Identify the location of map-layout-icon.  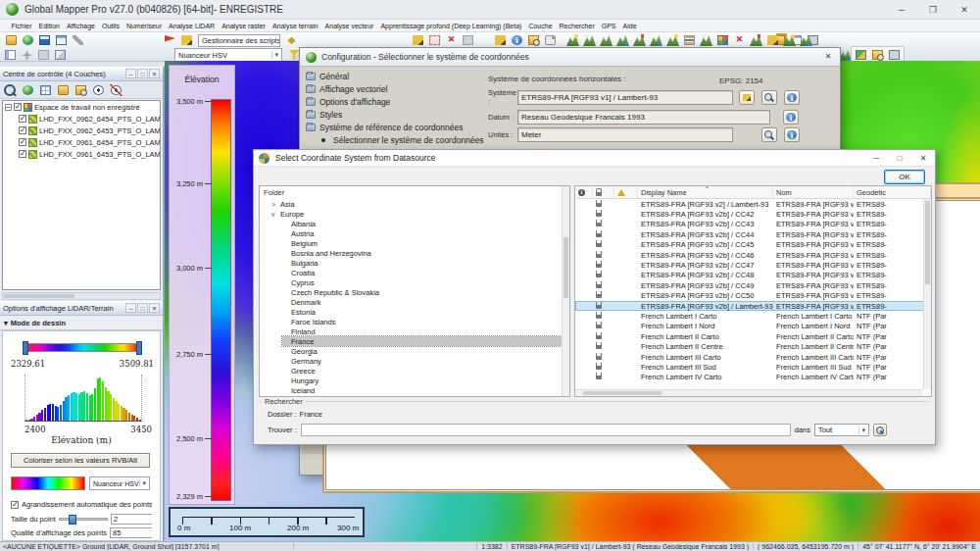
(860, 55).